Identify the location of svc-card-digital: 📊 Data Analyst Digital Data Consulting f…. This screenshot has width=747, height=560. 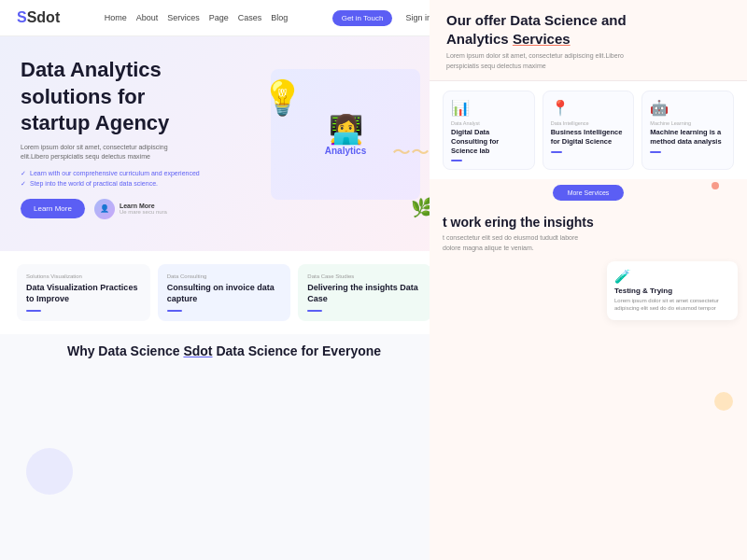
(489, 131).